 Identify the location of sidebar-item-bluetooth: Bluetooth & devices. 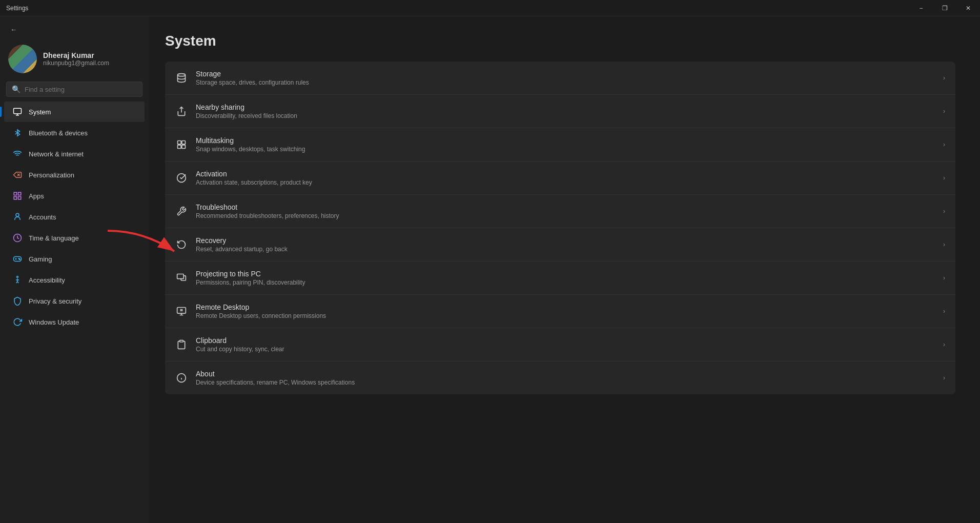
(74, 133).